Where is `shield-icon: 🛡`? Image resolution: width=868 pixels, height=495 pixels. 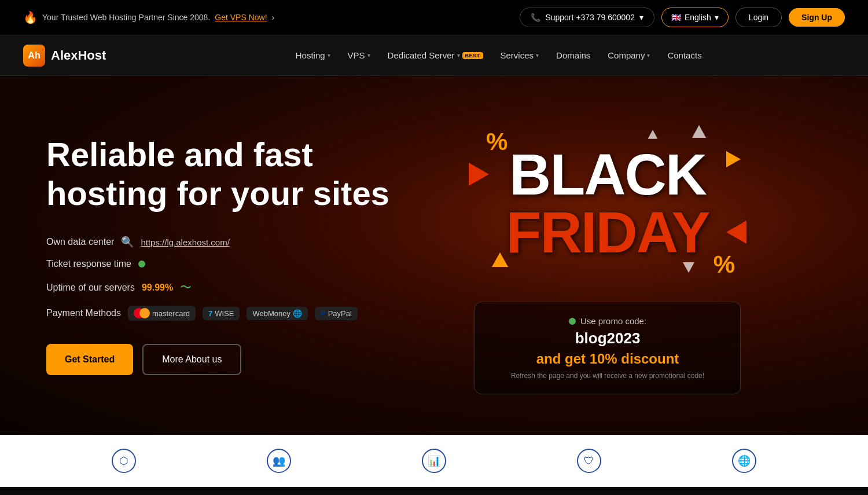
shield-icon: 🛡 is located at coordinates (589, 461).